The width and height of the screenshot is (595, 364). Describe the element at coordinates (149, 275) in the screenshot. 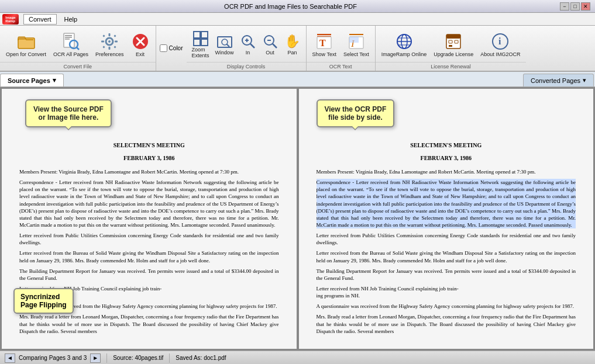

I see `left-doc-building: The Building Department Report for Janua…` at that location.